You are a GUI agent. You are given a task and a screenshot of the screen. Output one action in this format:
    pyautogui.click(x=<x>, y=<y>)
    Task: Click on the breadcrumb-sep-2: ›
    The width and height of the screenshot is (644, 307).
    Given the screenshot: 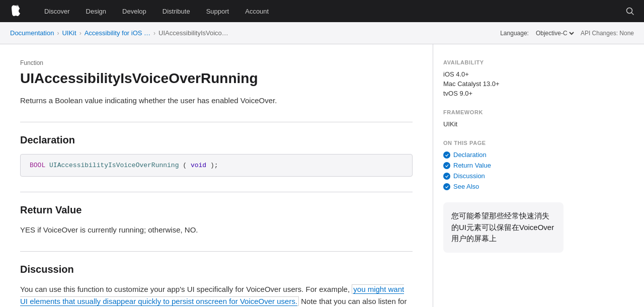 What is the action you would take?
    pyautogui.click(x=80, y=33)
    